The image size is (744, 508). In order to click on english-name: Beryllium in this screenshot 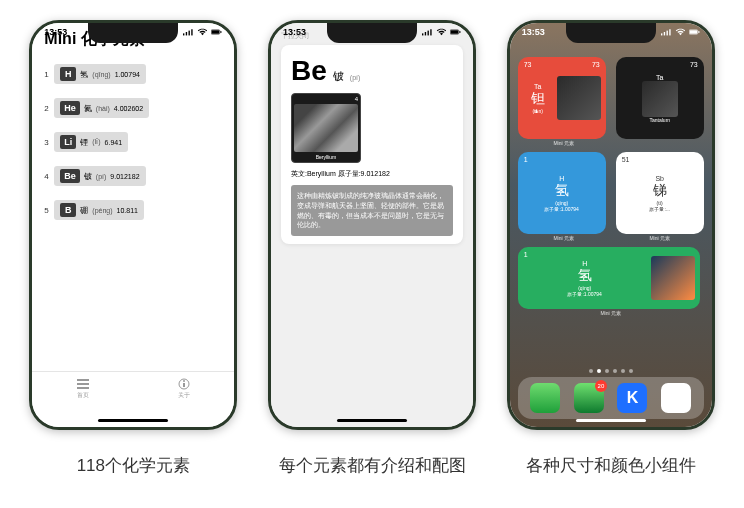, I will do `click(326, 157)`.